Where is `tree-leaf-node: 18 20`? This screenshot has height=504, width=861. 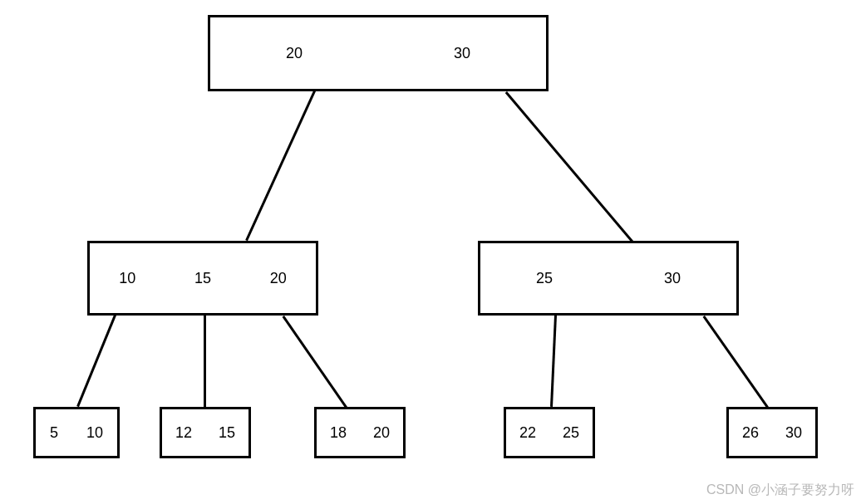 tree-leaf-node: 18 20 is located at coordinates (360, 433).